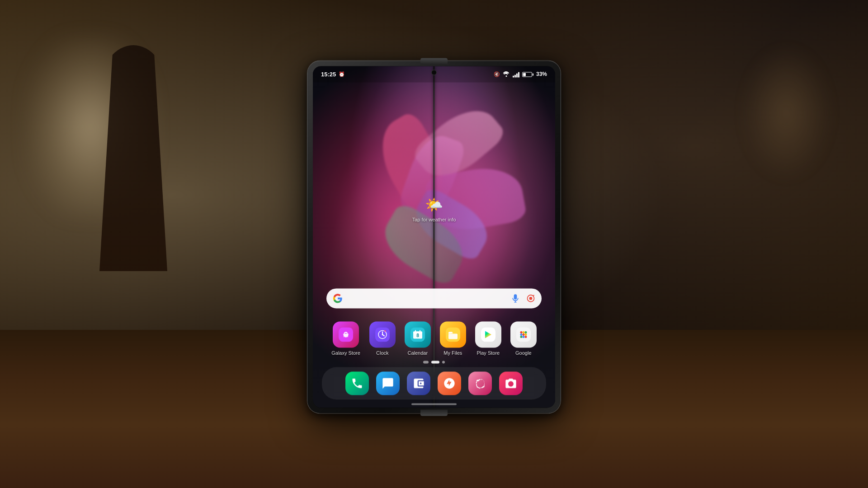 Image resolution: width=868 pixels, height=488 pixels. I want to click on dock-browser, so click(449, 383).